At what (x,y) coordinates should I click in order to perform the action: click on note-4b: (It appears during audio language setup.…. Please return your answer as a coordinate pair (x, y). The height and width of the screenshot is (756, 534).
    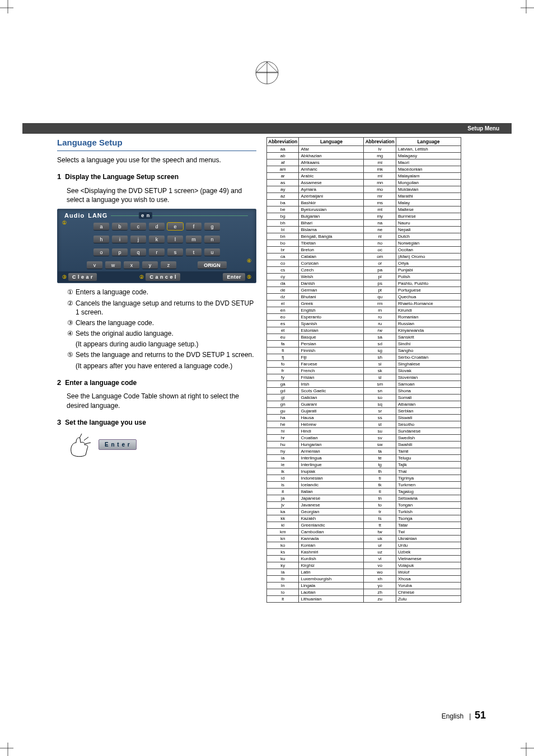
    Looking at the image, I should click on (137, 344).